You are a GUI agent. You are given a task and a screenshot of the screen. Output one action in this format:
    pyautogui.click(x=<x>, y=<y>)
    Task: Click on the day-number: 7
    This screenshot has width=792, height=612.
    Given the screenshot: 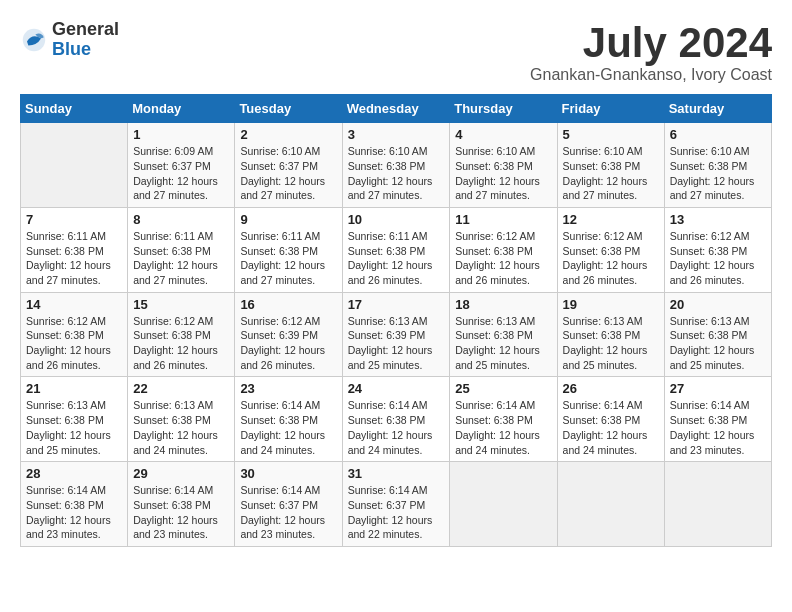 What is the action you would take?
    pyautogui.click(x=74, y=220)
    